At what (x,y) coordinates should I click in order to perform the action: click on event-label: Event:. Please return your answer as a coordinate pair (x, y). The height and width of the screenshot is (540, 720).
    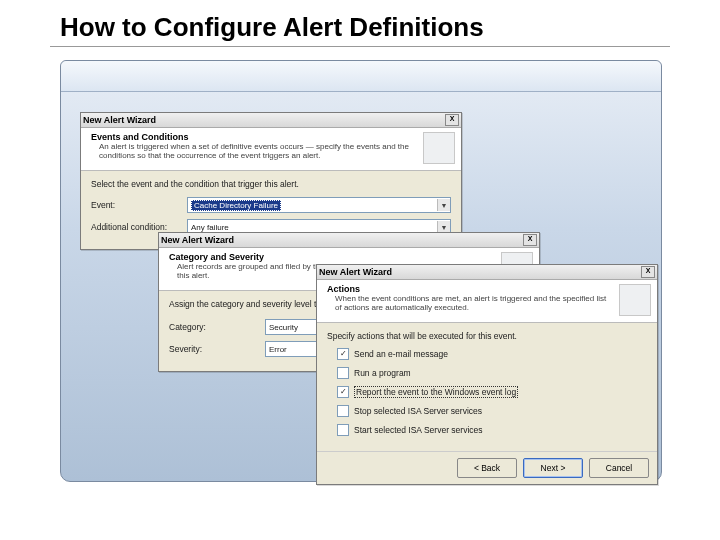
    Looking at the image, I should click on (136, 205).